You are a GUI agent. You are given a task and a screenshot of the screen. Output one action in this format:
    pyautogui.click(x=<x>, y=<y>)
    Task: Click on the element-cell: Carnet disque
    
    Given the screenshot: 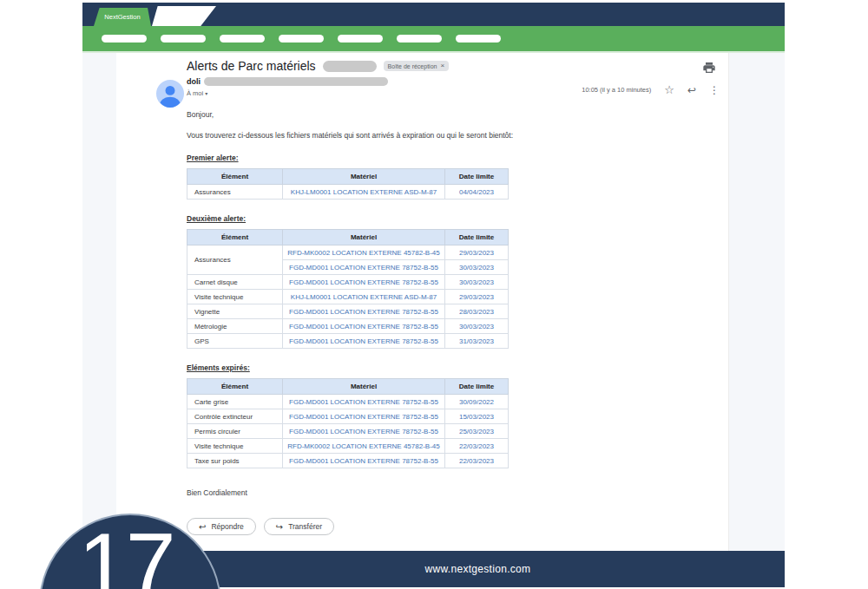 What is the action you would take?
    pyautogui.click(x=235, y=283)
    